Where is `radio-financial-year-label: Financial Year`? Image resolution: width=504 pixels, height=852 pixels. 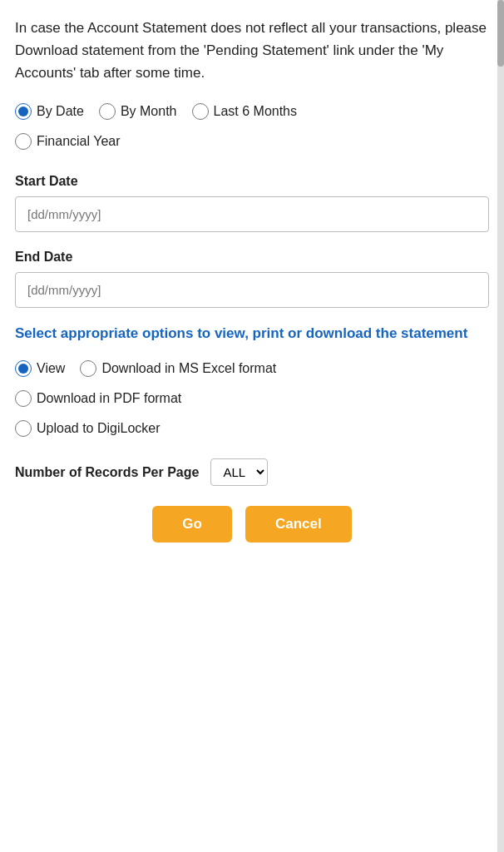 radio-financial-year-label: Financial Year is located at coordinates (78, 141).